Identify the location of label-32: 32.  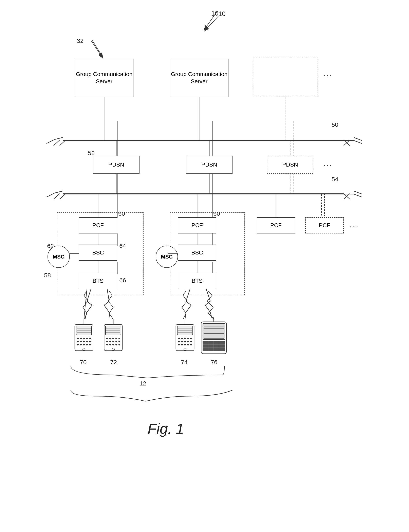
(80, 41).